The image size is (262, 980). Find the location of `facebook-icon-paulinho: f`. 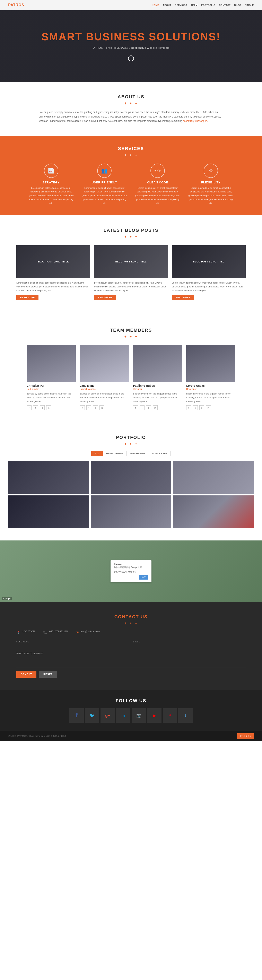

facebook-icon-paulinho: f is located at coordinates (135, 408).